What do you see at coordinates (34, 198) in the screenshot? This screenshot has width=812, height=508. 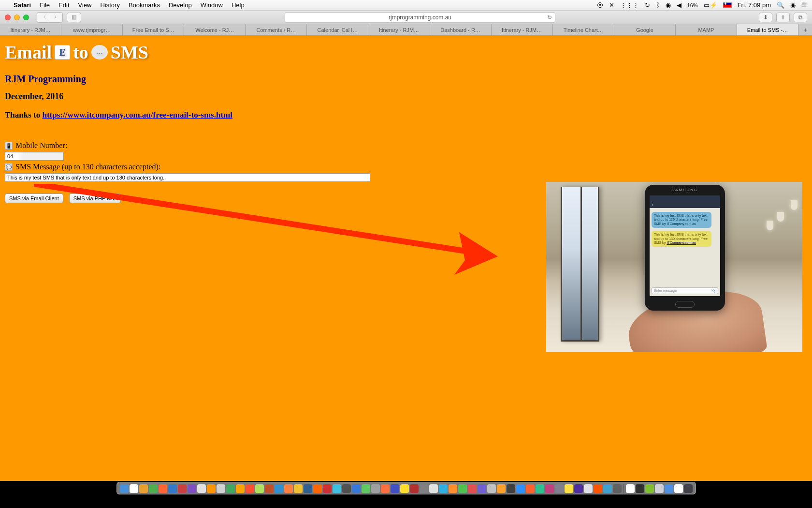 I see `sms-via-email-client-button: SMS via Email Client` at bounding box center [34, 198].